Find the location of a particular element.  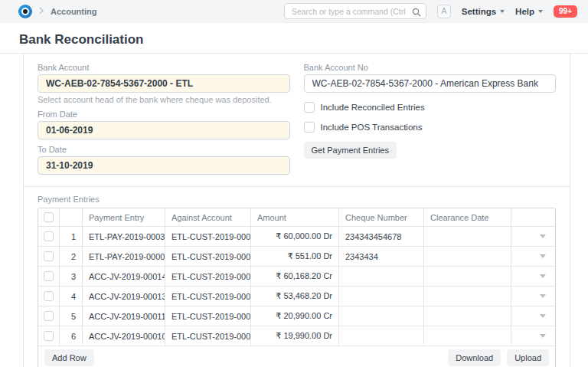

amount-cell: ₹ 20,990.00 Cr is located at coordinates (296, 316).